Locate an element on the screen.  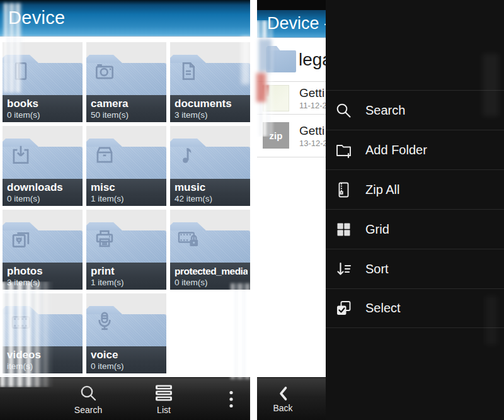
tile-label: books 0 item(s) is located at coordinates (43, 108).